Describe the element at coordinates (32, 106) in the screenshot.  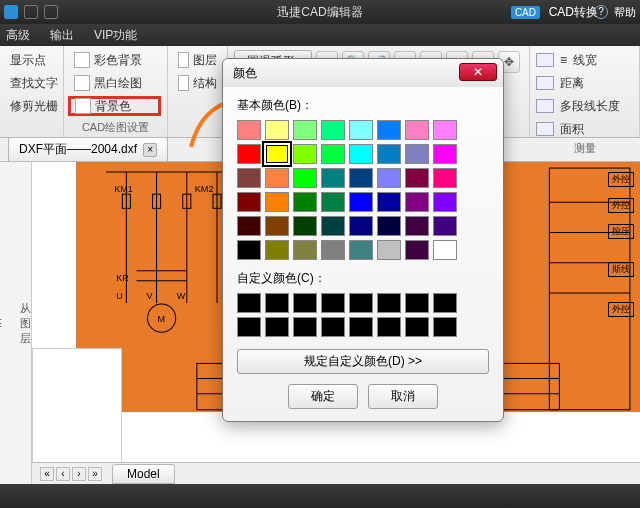
I see `ritem-clipraster: 修剪光栅` at that location.